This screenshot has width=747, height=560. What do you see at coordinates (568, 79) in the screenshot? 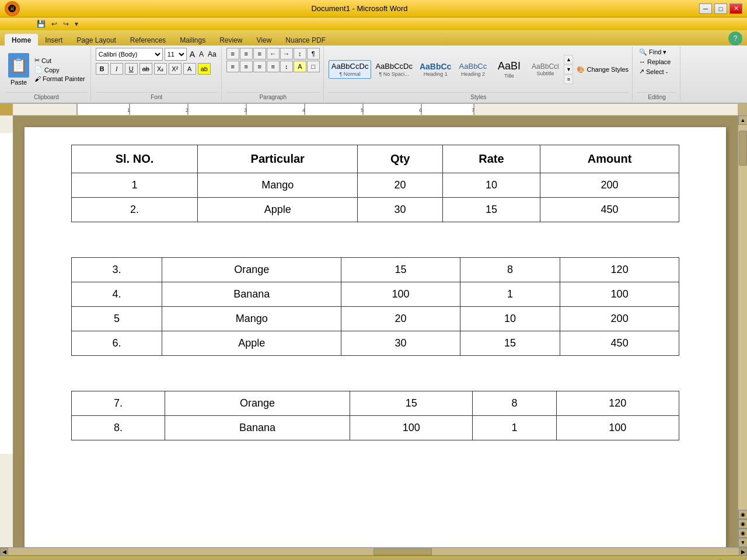
I see `styles-more: ≡` at bounding box center [568, 79].